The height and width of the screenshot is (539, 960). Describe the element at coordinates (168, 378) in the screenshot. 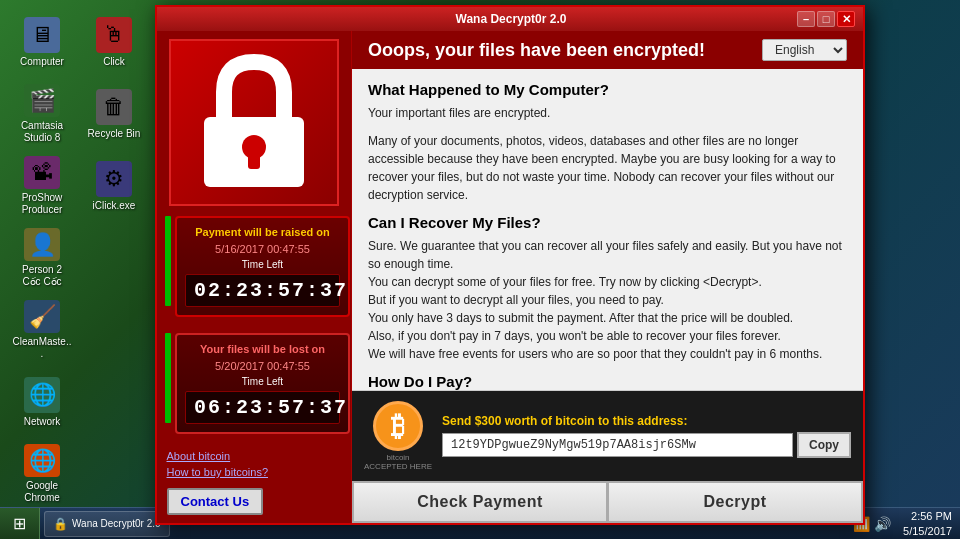

I see `timer2-progress-bar` at that location.